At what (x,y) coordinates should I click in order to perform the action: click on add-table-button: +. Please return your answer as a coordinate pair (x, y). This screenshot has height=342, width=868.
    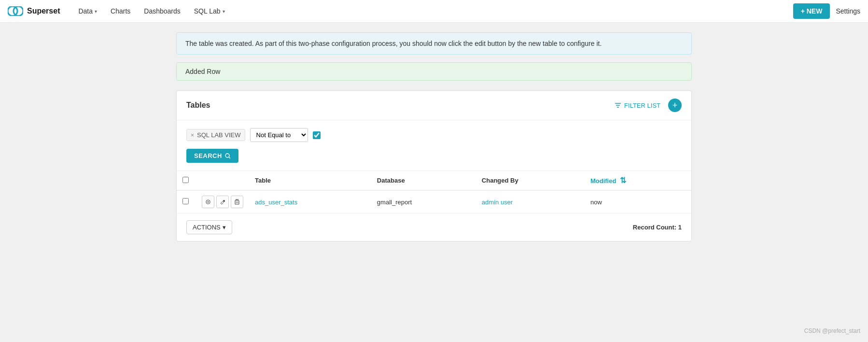
    Looking at the image, I should click on (675, 105).